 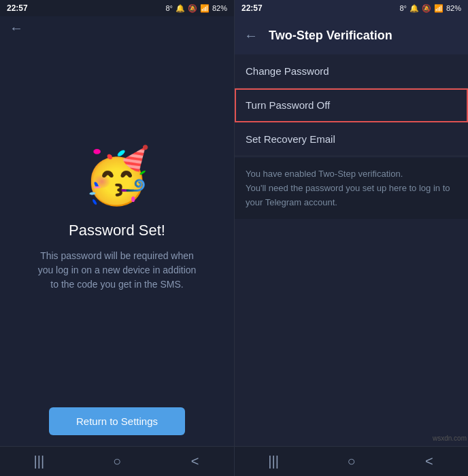 I want to click on watermark: wsxdn.com, so click(x=450, y=438).